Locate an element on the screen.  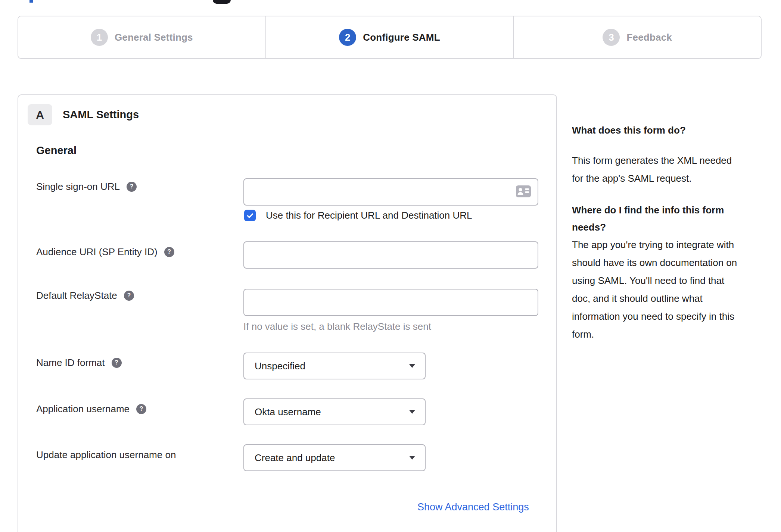
field-label: Default RelayState is located at coordinates (77, 295).